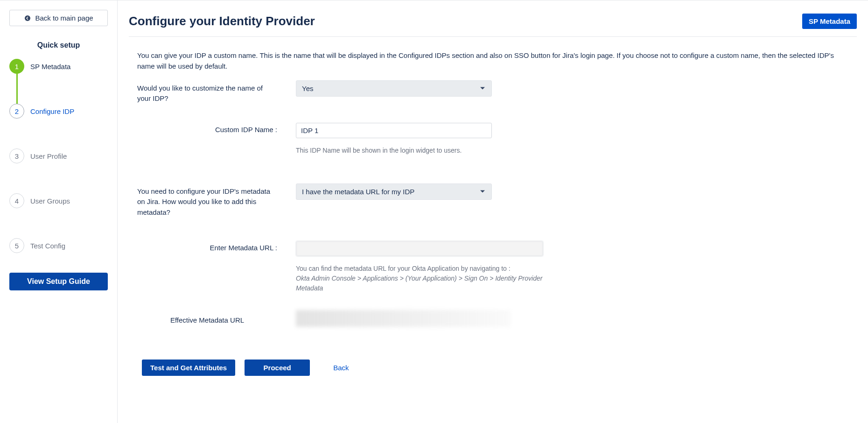  Describe the element at coordinates (69, 246) in the screenshot. I see `step-test-config: 5 Test Config` at that location.